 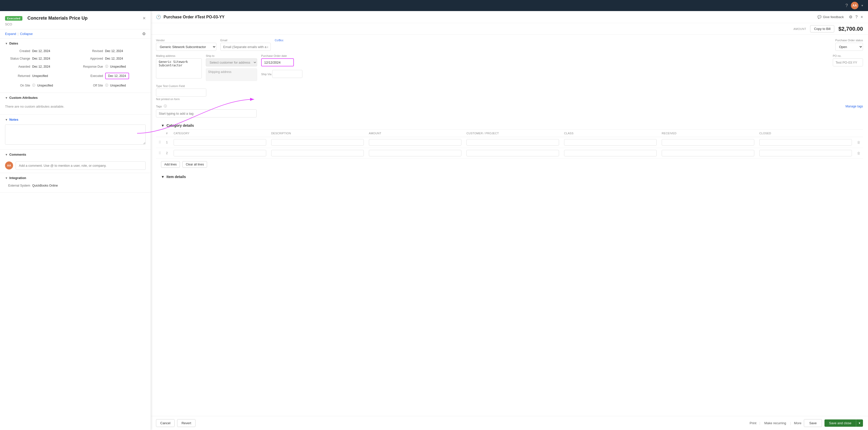 What do you see at coordinates (850, 17) in the screenshot?
I see `settings-button: ⚙` at bounding box center [850, 17].